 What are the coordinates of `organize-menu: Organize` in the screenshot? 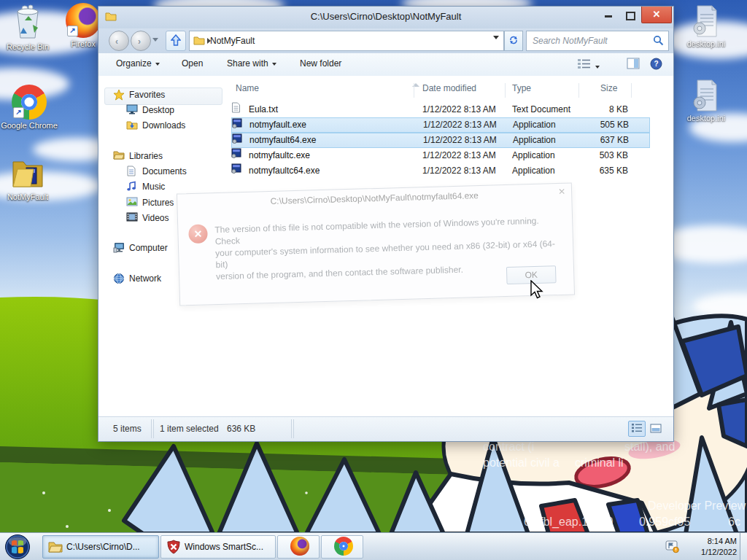 It's located at (138, 63).